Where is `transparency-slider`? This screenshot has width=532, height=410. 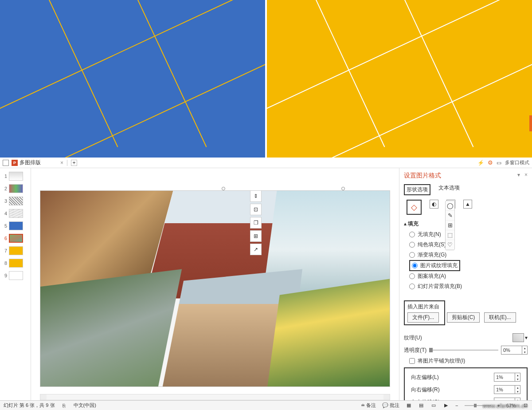
transparency-slider is located at coordinates (464, 350).